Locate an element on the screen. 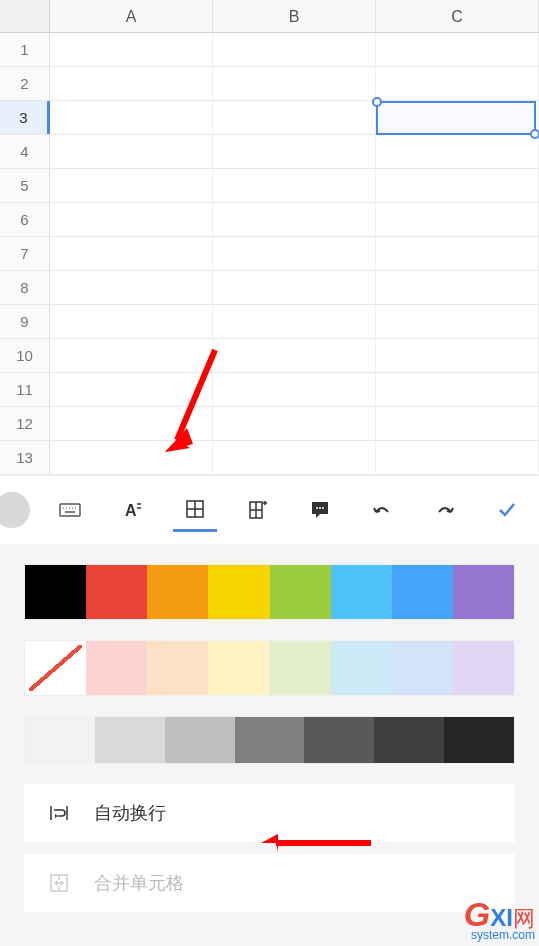  row-header: 3 is located at coordinates (25, 118).